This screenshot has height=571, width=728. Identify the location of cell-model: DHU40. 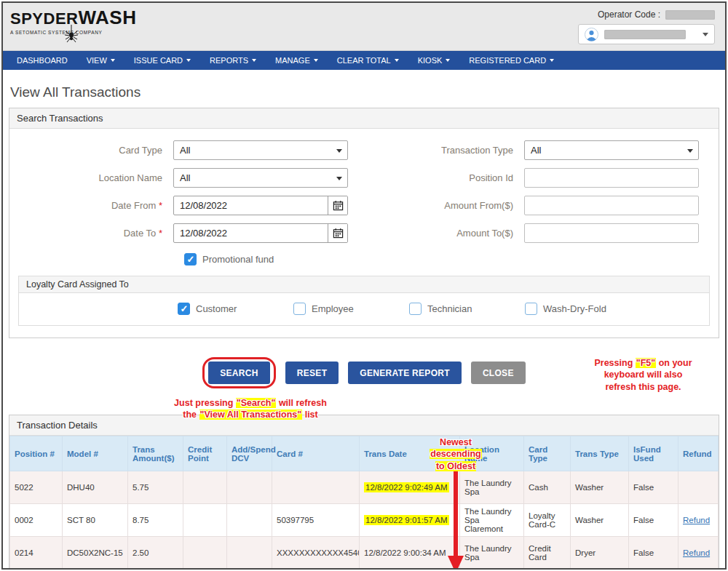
(95, 487).